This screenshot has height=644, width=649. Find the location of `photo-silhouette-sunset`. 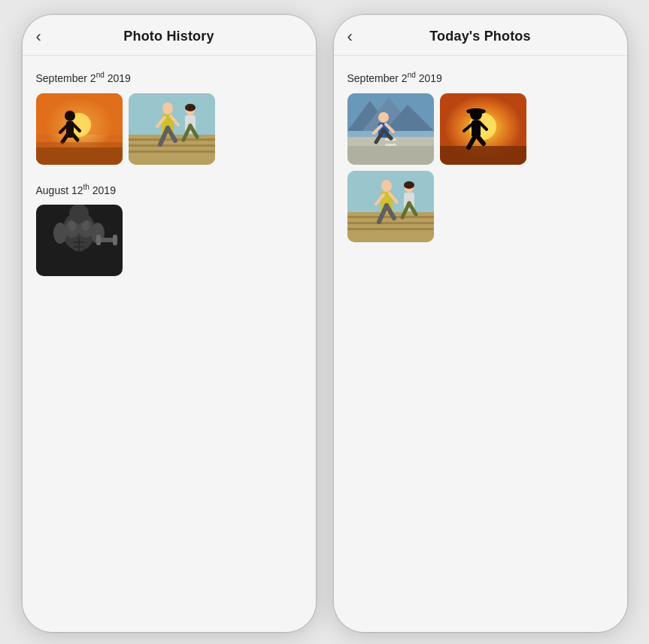

photo-silhouette-sunset is located at coordinates (483, 129).